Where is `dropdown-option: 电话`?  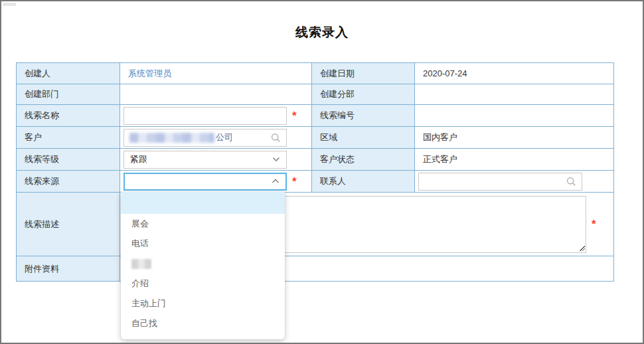 dropdown-option: 电话 is located at coordinates (203, 244).